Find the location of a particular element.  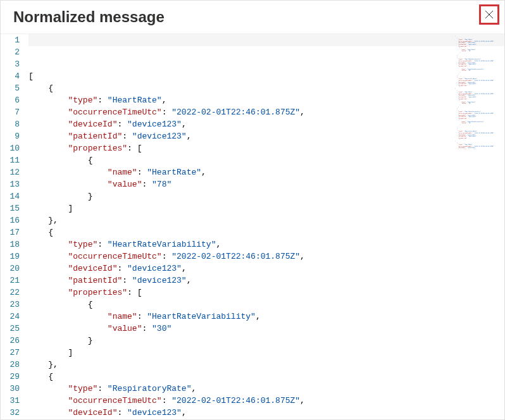

line-number: 8 is located at coordinates (10, 124).